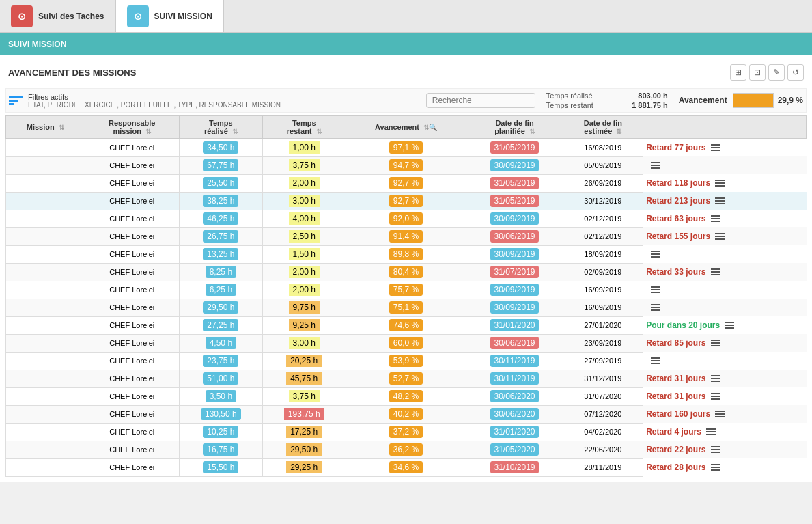 The height and width of the screenshot is (524, 812). What do you see at coordinates (406, 432) in the screenshot?
I see `table-row: CHEF Lorelei10,25 h17,25 h37,2 %31/01/20…` at bounding box center [406, 432].